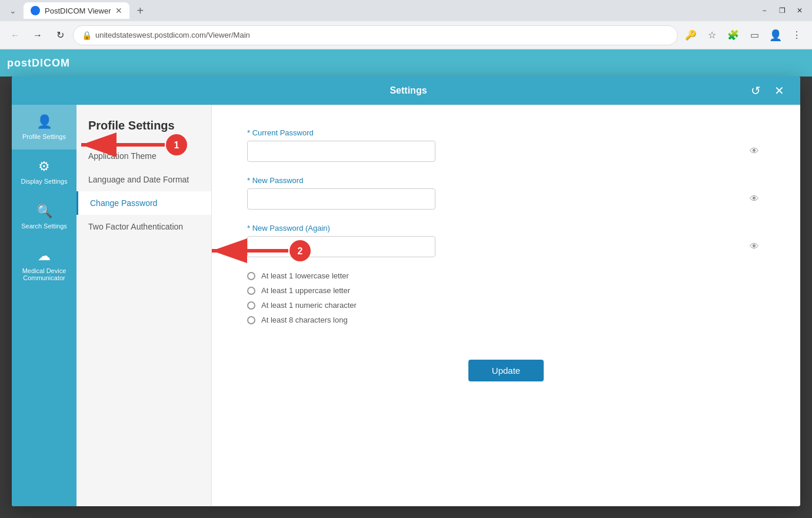 This screenshot has width=812, height=518. Describe the element at coordinates (506, 240) in the screenshot. I see `new-password-again-group: * New Password (Again) 👁` at that location.